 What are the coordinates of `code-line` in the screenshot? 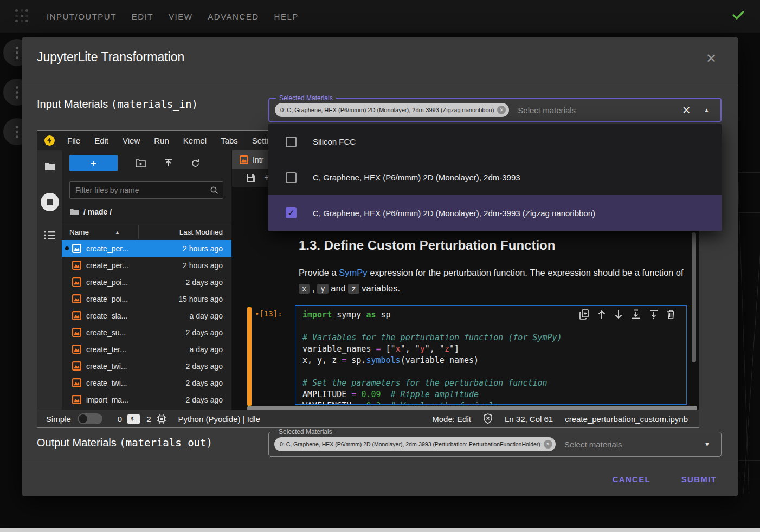 It's located at (494, 326).